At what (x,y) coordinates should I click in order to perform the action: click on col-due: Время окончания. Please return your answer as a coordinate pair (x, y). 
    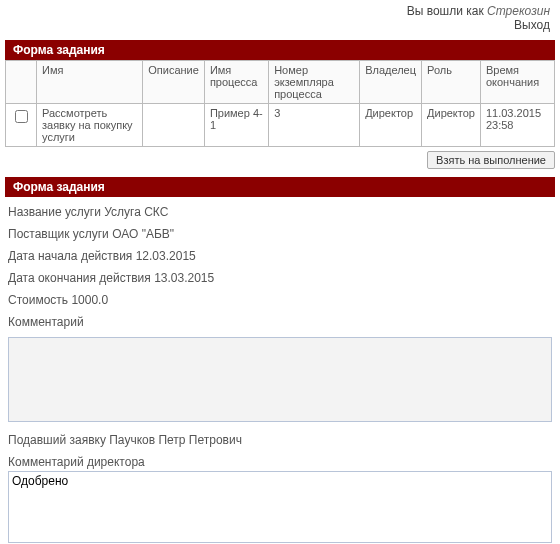
    Looking at the image, I should click on (517, 82).